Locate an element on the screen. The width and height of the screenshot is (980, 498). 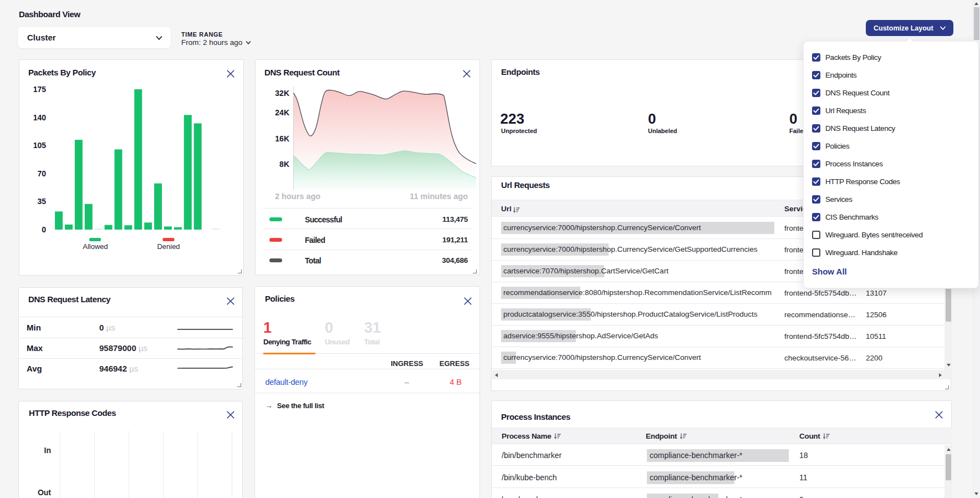
svg-text: 175 is located at coordinates (40, 90).